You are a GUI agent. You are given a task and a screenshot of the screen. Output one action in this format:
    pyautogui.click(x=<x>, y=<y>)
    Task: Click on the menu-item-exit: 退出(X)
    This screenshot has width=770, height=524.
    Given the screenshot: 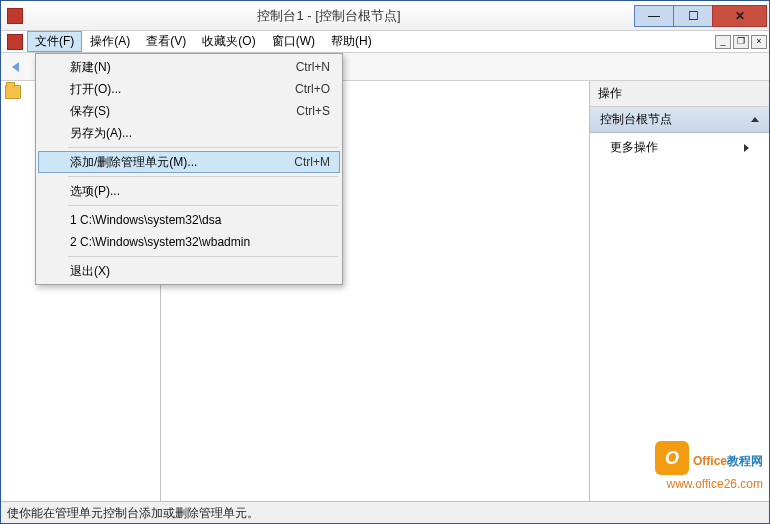 What is the action you would take?
    pyautogui.click(x=189, y=271)
    